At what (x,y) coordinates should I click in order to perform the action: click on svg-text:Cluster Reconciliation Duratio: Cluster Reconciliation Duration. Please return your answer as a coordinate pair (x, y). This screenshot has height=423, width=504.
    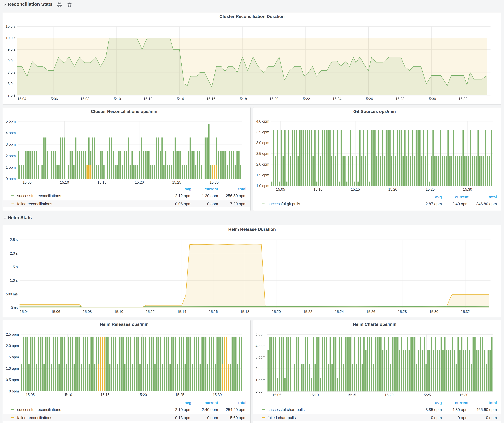
    Looking at the image, I should click on (252, 16).